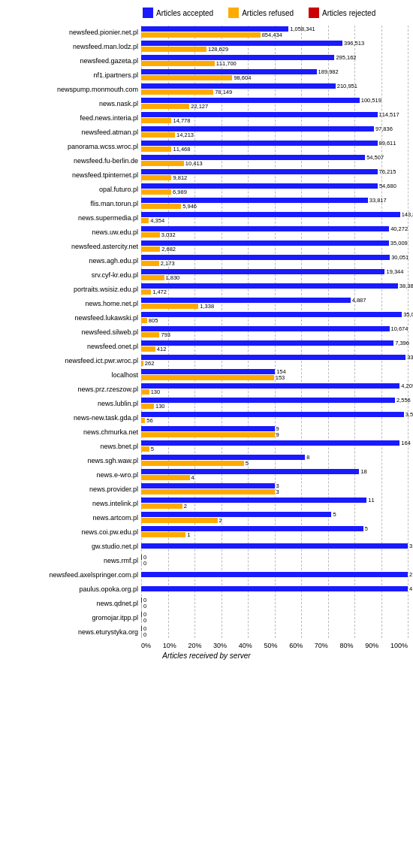 The image size is (413, 868). What do you see at coordinates (378, 200) in the screenshot?
I see `accepted-value: 33,817` at bounding box center [378, 200].